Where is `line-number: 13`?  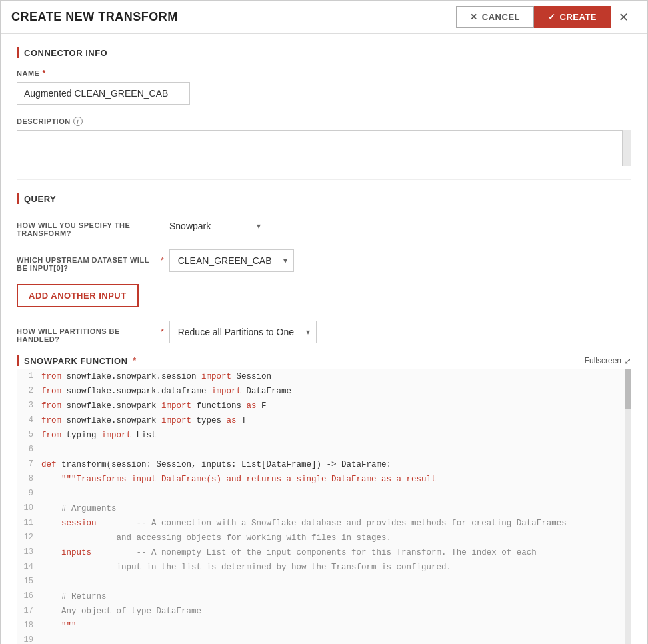 line-number: 13 is located at coordinates (29, 553).